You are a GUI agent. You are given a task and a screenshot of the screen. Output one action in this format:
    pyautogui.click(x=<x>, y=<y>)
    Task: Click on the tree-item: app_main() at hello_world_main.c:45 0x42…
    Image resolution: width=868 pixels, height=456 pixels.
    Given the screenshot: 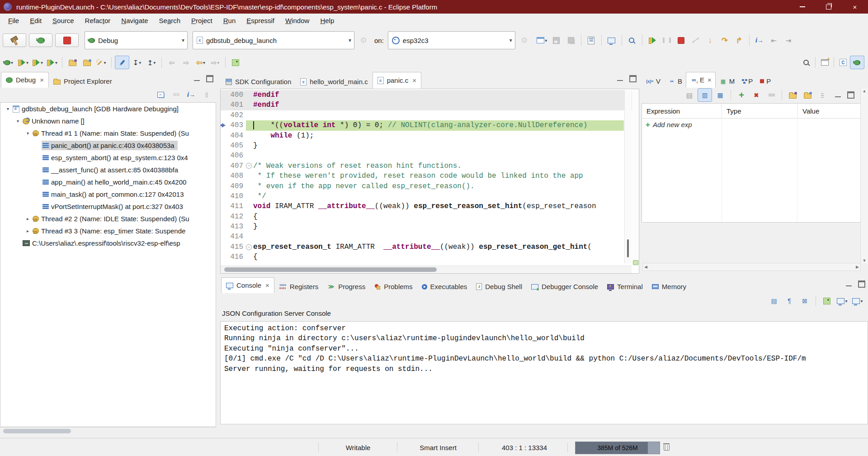 What is the action you would take?
    pyautogui.click(x=108, y=182)
    